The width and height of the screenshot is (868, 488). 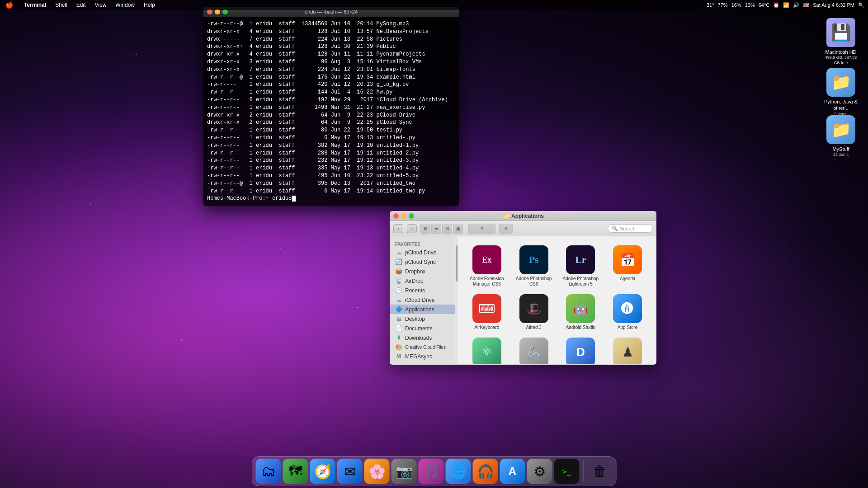 I want to click on finder-icon-view: ⊞, so click(x=425, y=229).